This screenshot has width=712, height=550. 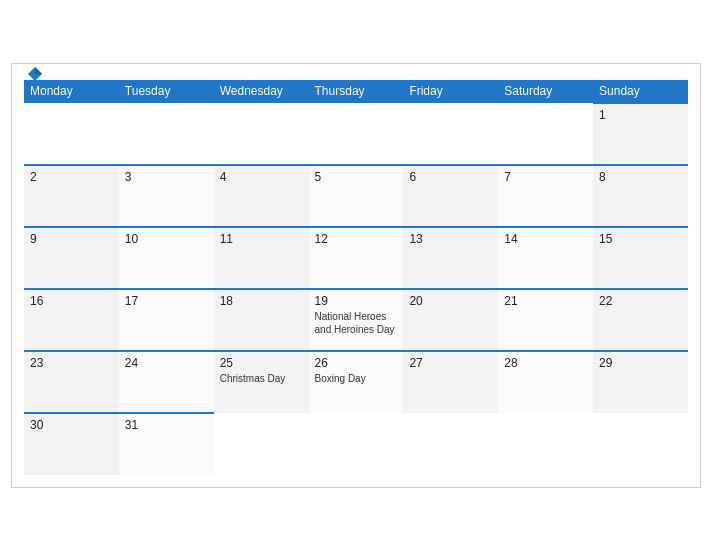 What do you see at coordinates (356, 378) in the screenshot?
I see `event-label: Boxing Day` at bounding box center [356, 378].